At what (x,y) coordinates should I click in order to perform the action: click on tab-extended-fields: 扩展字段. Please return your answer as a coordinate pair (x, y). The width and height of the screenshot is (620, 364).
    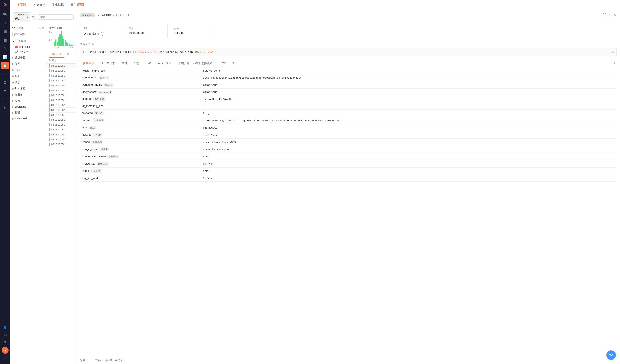
    Looking at the image, I should click on (89, 63).